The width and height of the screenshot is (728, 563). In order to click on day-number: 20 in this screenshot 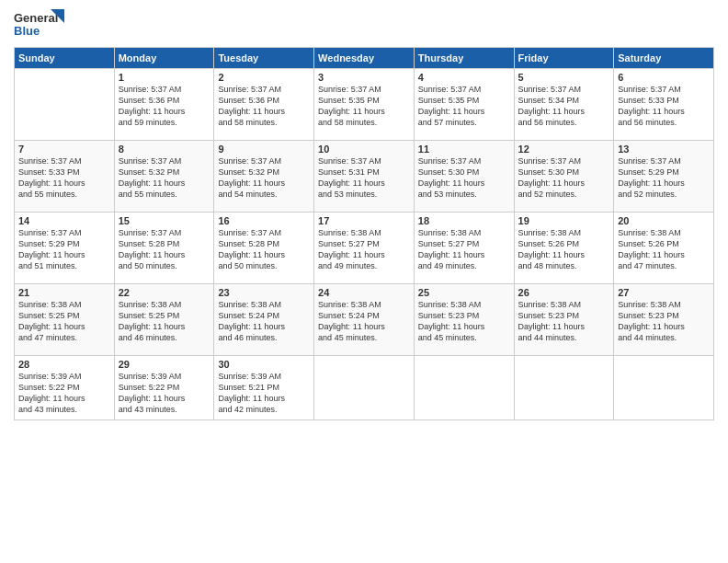, I will do `click(664, 221)`.